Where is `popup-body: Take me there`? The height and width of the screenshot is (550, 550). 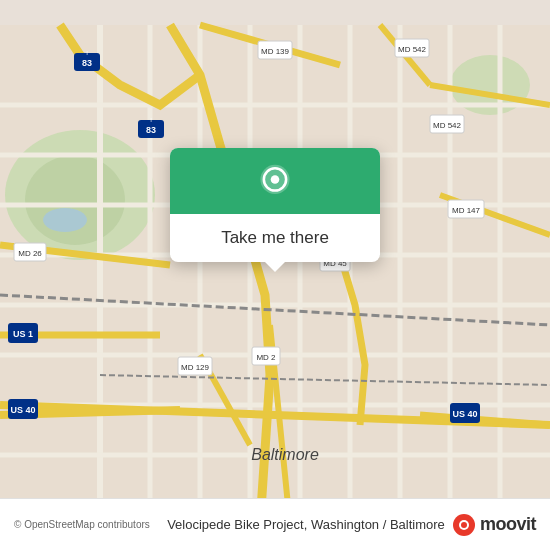
popup-body: Take me there is located at coordinates (275, 238).